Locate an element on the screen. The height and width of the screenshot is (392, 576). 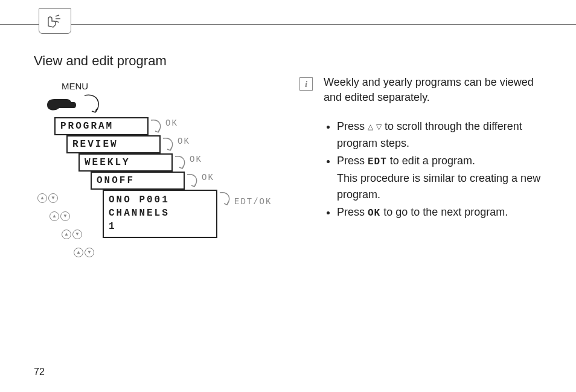
lcd-step-weekly: WEEKLY is located at coordinates (126, 162).